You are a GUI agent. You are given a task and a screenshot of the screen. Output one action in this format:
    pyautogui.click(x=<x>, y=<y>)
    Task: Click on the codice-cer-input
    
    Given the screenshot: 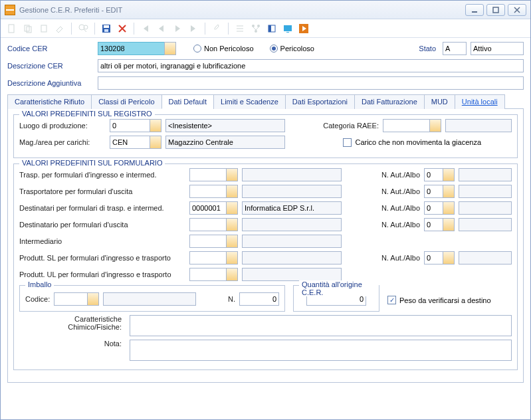 What is the action you would take?
    pyautogui.click(x=131, y=49)
    